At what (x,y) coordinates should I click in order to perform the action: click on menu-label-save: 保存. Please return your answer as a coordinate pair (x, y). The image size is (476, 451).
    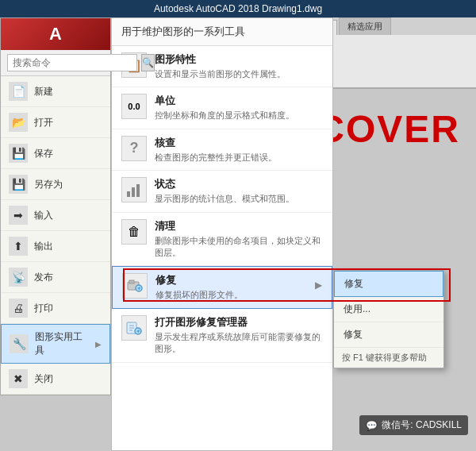
    Looking at the image, I should click on (44, 154).